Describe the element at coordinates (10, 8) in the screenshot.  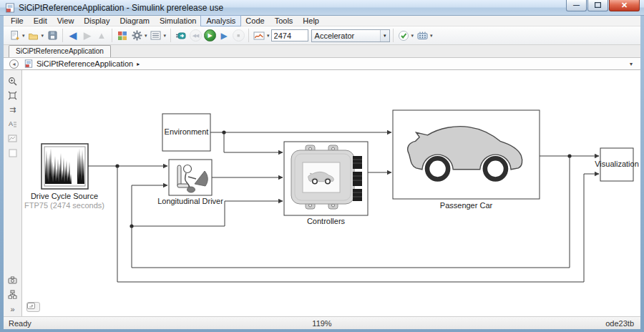
I see `simulink-model-icon` at that location.